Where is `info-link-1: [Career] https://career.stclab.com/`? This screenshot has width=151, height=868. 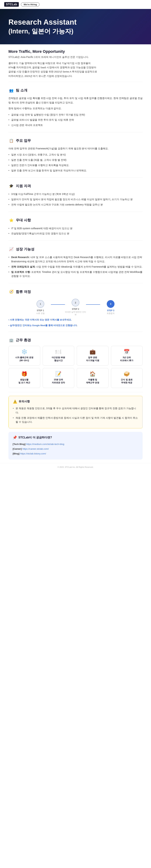
info-link-1: [Career] https://career.stclab.com/ is located at coordinates (75, 449).